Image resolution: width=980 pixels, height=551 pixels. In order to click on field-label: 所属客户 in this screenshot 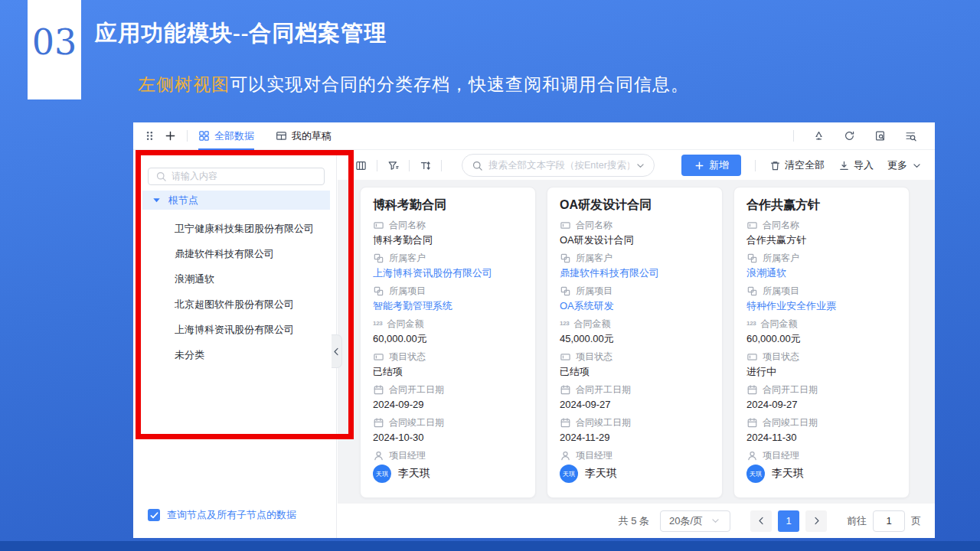, I will do `click(781, 259)`.